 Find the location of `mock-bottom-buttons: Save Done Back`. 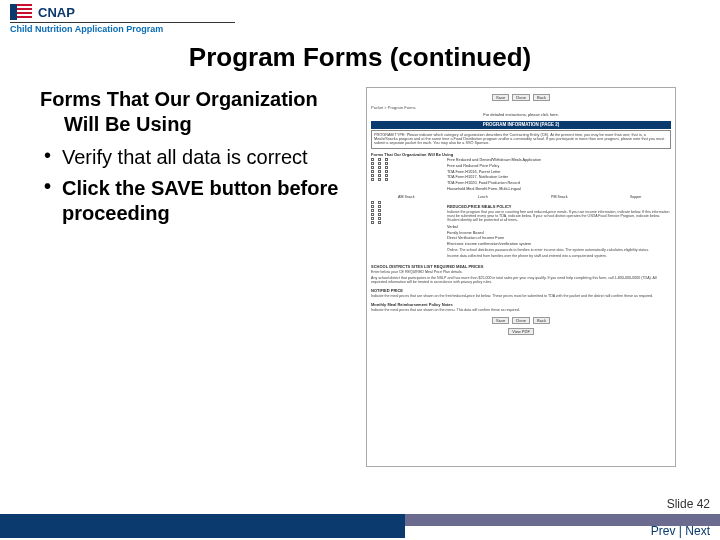

mock-bottom-buttons: Save Done Back is located at coordinates (521, 320).